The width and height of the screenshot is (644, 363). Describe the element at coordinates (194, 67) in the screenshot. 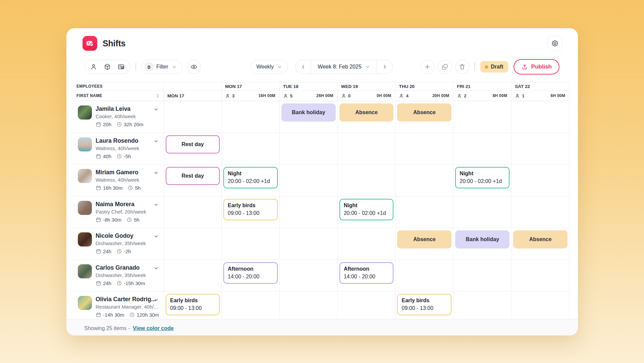

I see `visibility-button` at that location.